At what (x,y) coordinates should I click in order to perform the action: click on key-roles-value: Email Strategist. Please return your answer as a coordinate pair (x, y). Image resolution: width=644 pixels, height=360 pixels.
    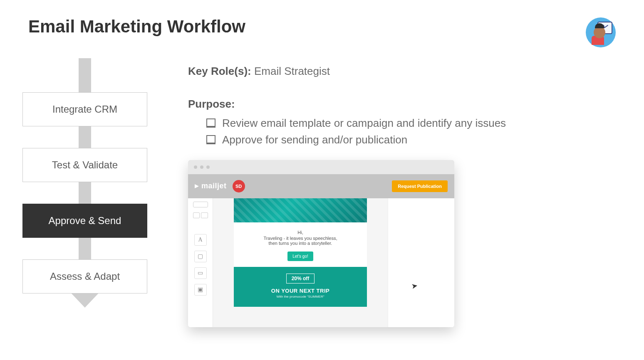
    Looking at the image, I should click on (292, 71).